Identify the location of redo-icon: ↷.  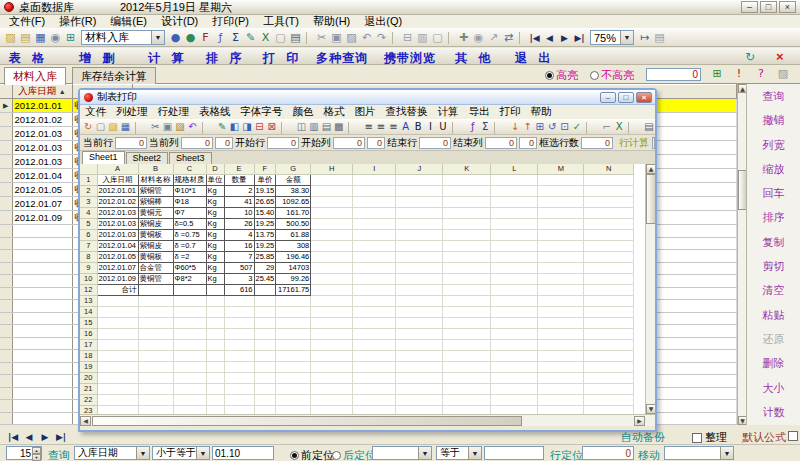
(382, 38).